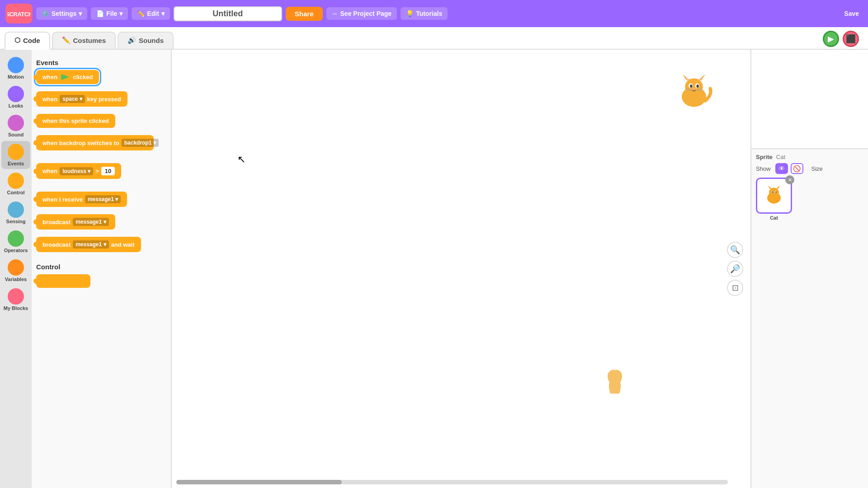 This screenshot has height=488, width=868. Describe the element at coordinates (259, 482) in the screenshot. I see `canvas-scrollbar-thumb` at that location.